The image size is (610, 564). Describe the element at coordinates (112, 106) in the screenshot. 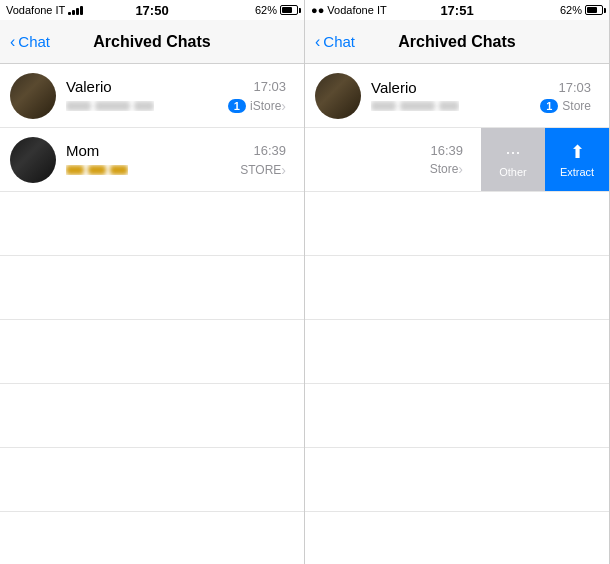

I see `blur2` at that location.